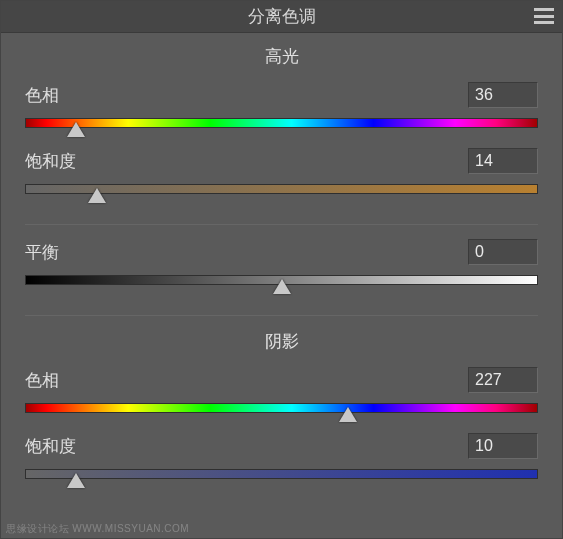 The width and height of the screenshot is (563, 539). I want to click on highlights-sat-label: 饱和度, so click(50, 162).